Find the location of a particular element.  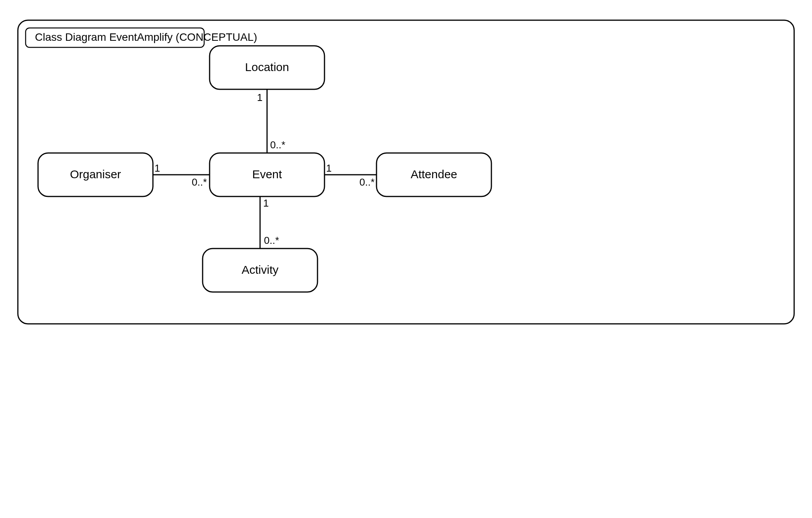

mult-attendee-side: 0..* is located at coordinates (367, 183).